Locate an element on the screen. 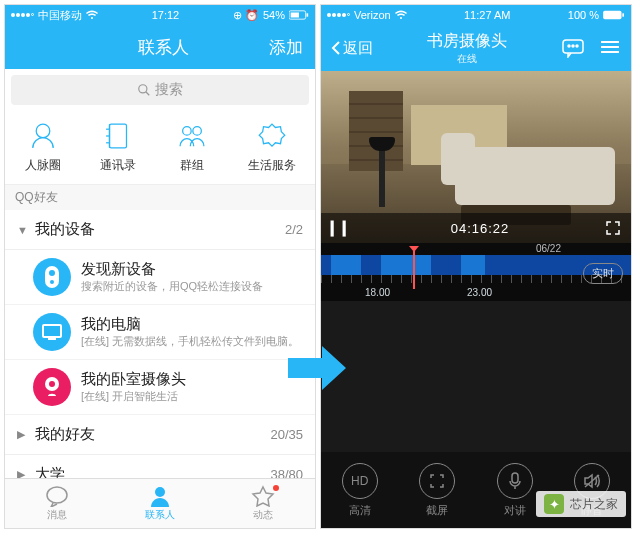  group-my-devices: ▼ 我的设备 2/2 is located at coordinates (160, 230).